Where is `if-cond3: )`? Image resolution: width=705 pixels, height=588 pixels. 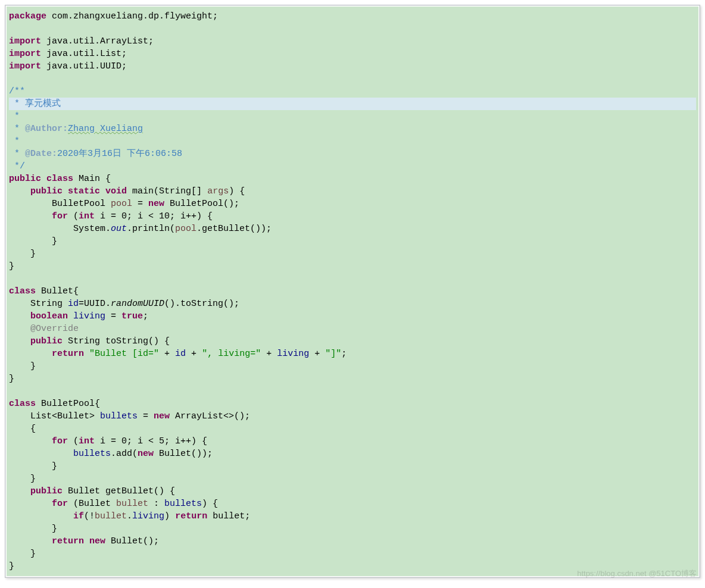
if-cond3: ) is located at coordinates (170, 517).